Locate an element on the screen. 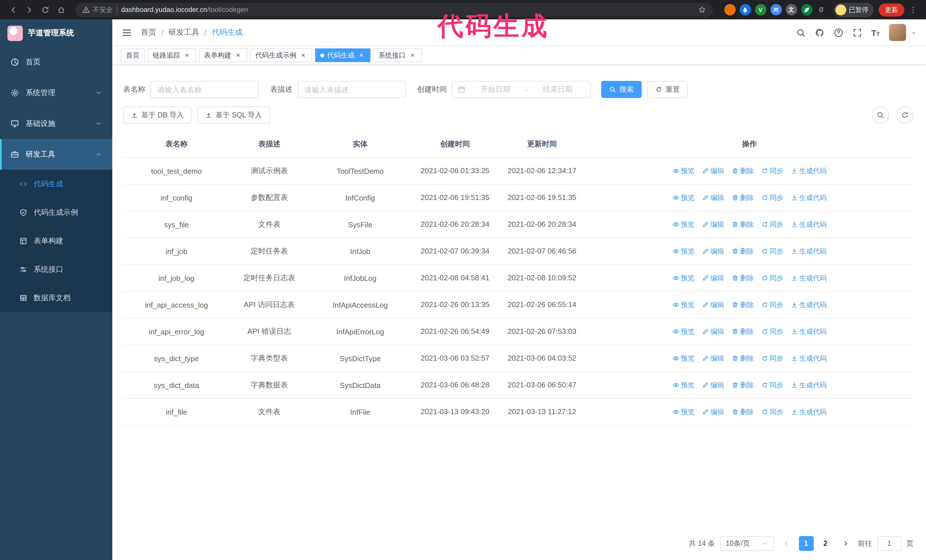 This screenshot has width=926, height=560. help-icon is located at coordinates (838, 32).